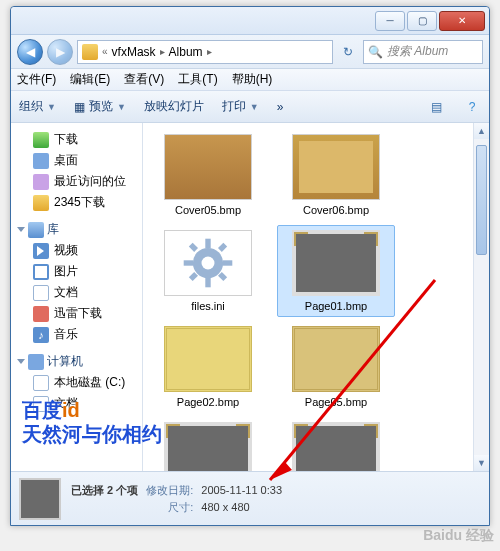  I want to click on nav-recent: 最近访问的位, so click(76, 182).